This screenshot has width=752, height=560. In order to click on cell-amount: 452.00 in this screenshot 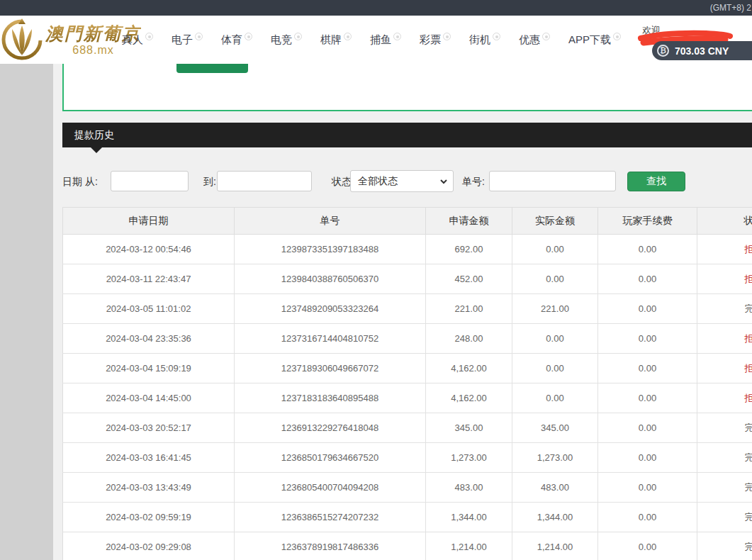, I will do `click(469, 279)`.